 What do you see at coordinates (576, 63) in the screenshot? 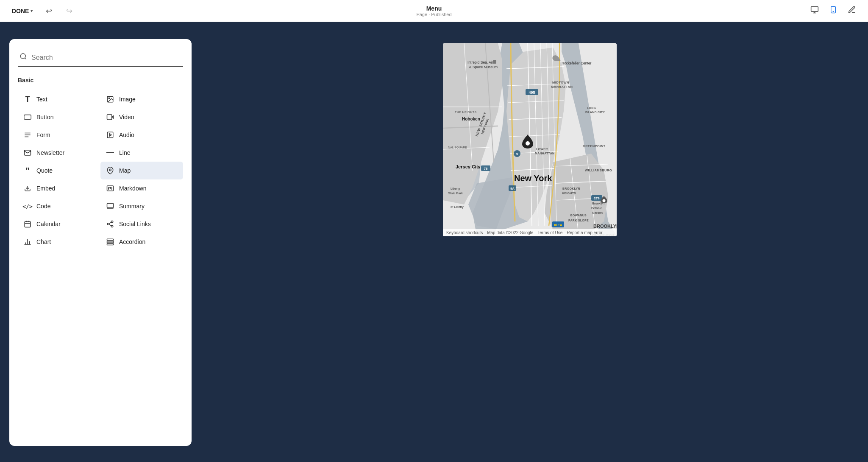
I see `svg-text: Rockefeller Center` at bounding box center [576, 63].